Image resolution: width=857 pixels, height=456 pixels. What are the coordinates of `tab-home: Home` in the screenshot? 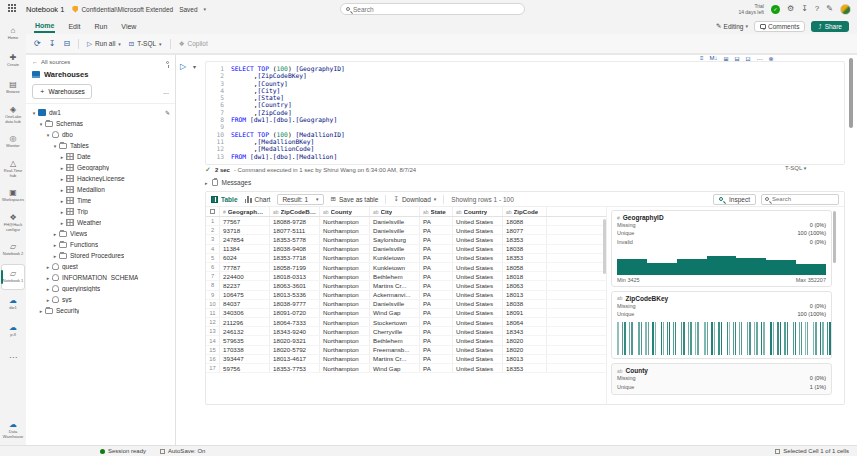 It's located at (44, 26).